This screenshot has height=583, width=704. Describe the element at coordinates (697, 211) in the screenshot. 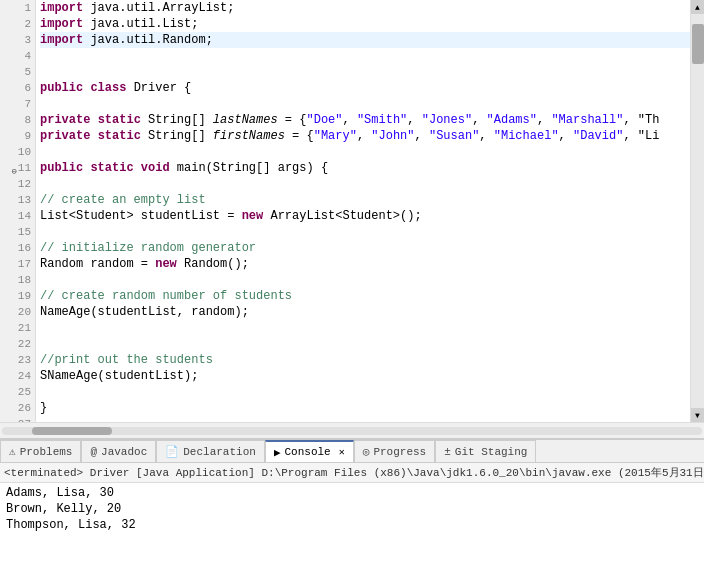

I see `vertical-scrollbar: ▲ ▼` at that location.